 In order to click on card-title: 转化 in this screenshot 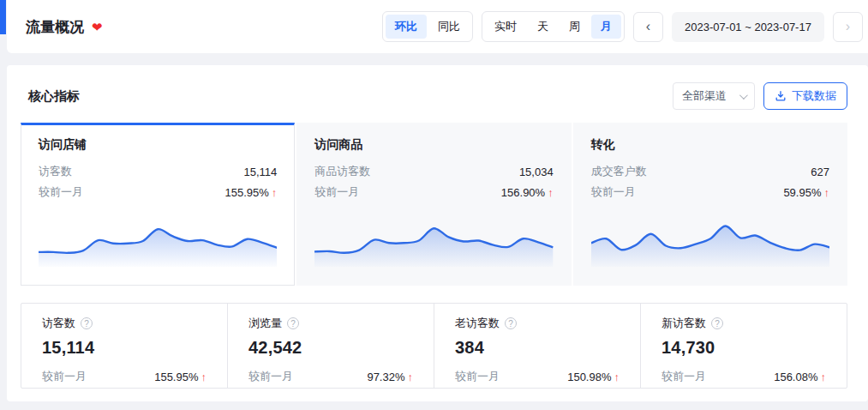, I will do `click(710, 145)`.